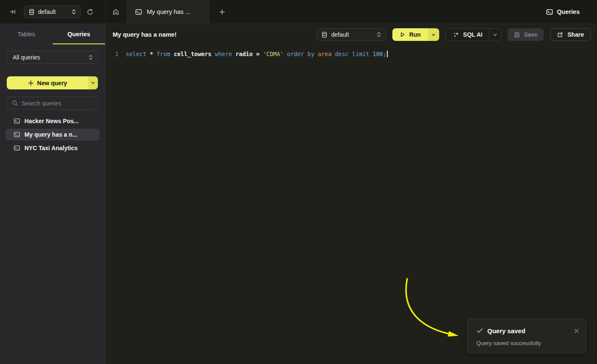 This screenshot has height=364, width=597. What do you see at coordinates (352, 35) in the screenshot?
I see `editor-database-value: default` at bounding box center [352, 35].